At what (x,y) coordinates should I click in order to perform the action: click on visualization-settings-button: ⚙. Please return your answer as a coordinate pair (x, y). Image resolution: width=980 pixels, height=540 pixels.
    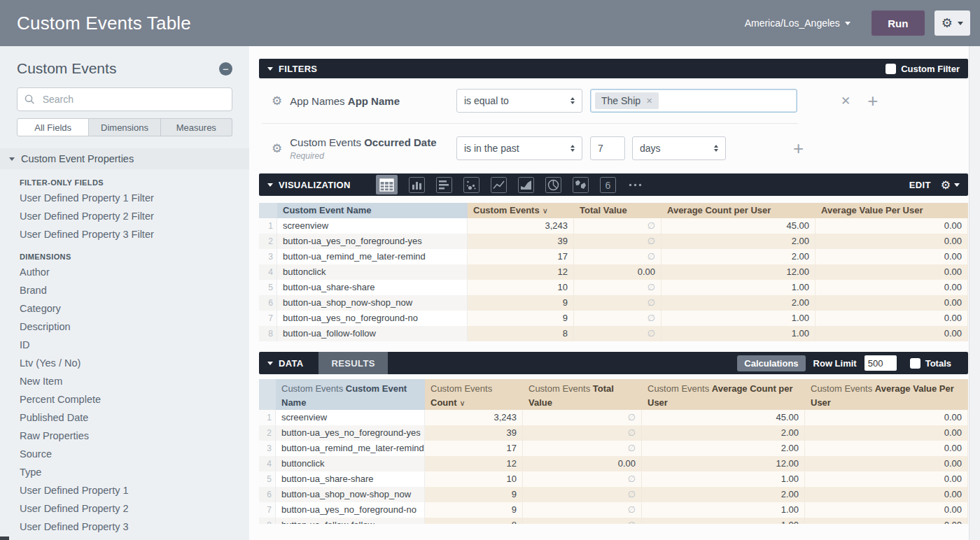
    Looking at the image, I should click on (951, 185).